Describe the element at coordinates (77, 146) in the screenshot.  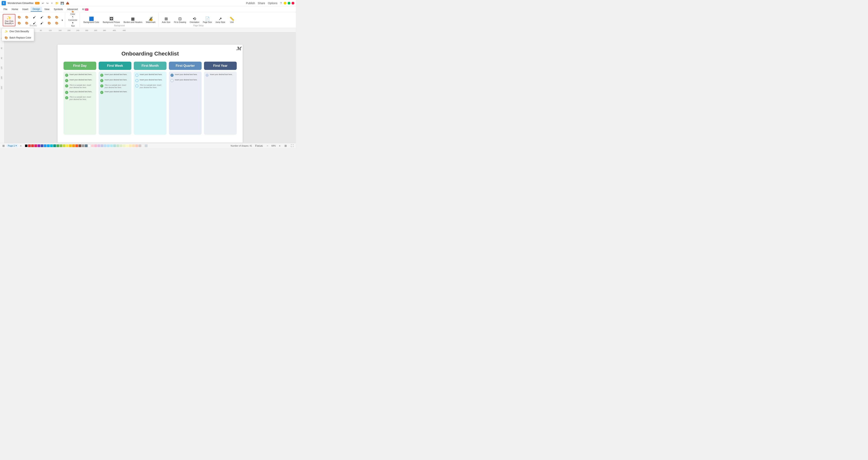
I see `swatch-deep-orange` at that location.